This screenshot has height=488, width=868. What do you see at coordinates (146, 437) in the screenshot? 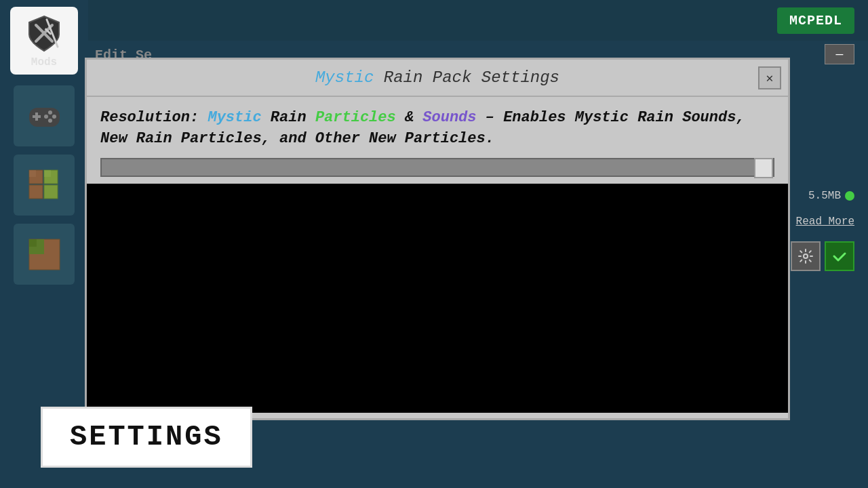
I see `settings-label-text: SETTINGS` at bounding box center [146, 437].